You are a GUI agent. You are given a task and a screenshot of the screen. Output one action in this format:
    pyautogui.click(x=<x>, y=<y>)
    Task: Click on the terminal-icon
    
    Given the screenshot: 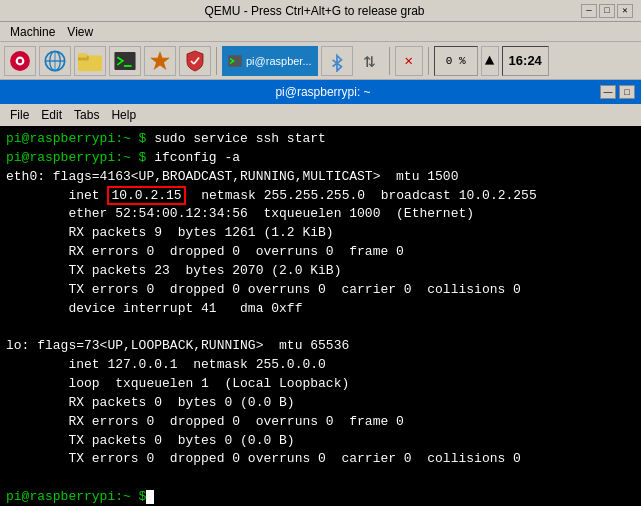 What is the action you would take?
    pyautogui.click(x=125, y=61)
    